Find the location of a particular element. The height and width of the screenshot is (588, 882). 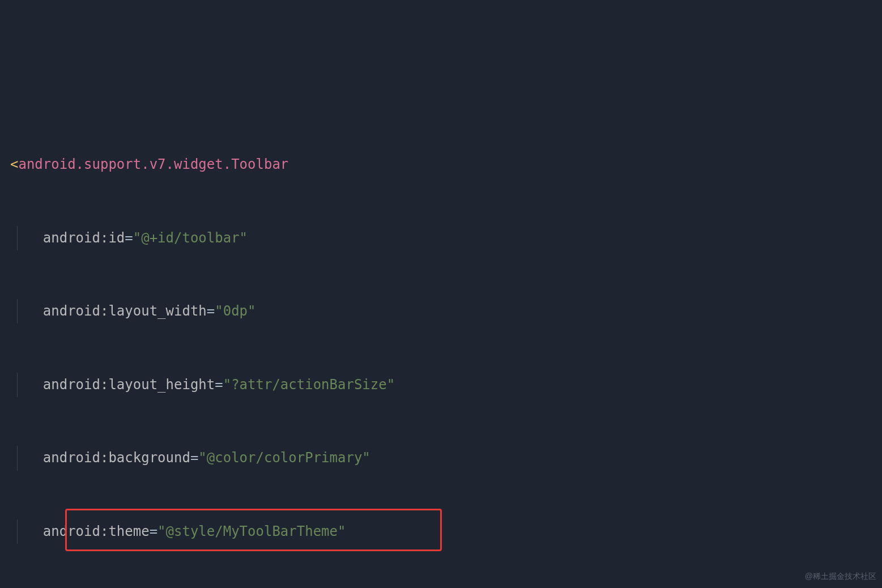

watermark-text: @稀土掘金技术社区 is located at coordinates (841, 577).